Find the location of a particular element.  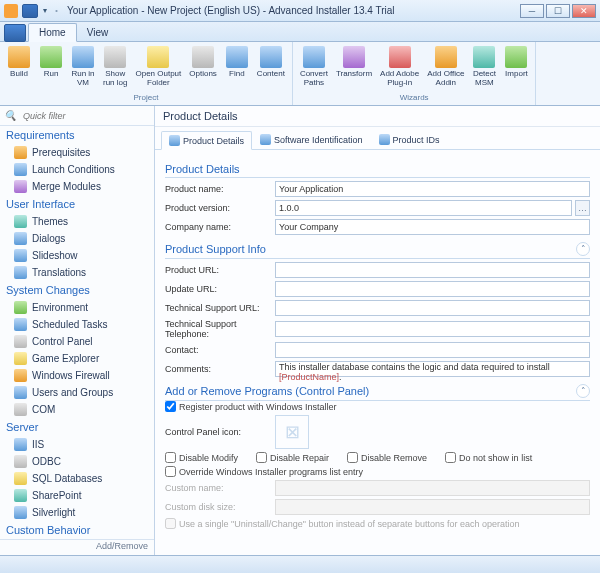

convert-icon is located at coordinates (314, 57).